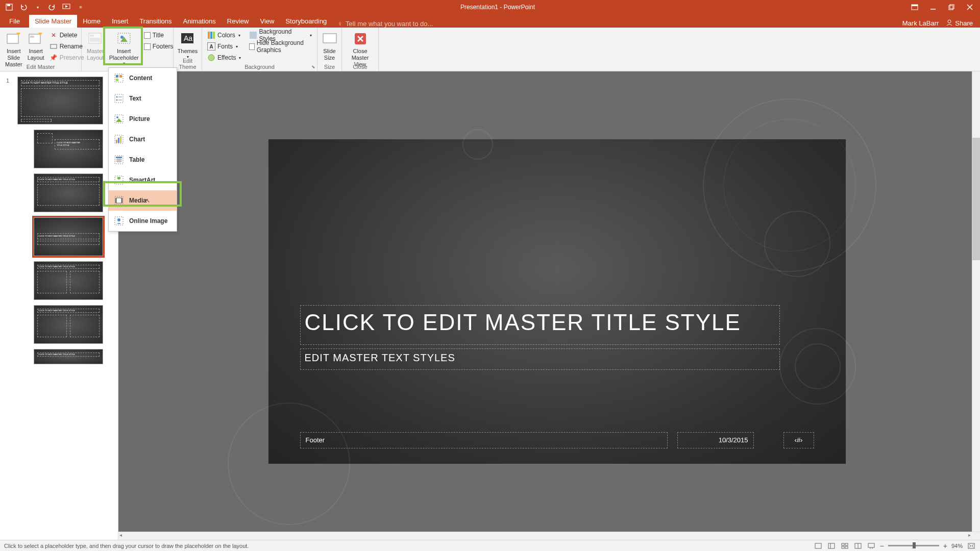 The height and width of the screenshot is (551, 980). What do you see at coordinates (617, 23) in the screenshot?
I see `tell-me-search: ♀ Tell me what you want to do...` at bounding box center [617, 23].